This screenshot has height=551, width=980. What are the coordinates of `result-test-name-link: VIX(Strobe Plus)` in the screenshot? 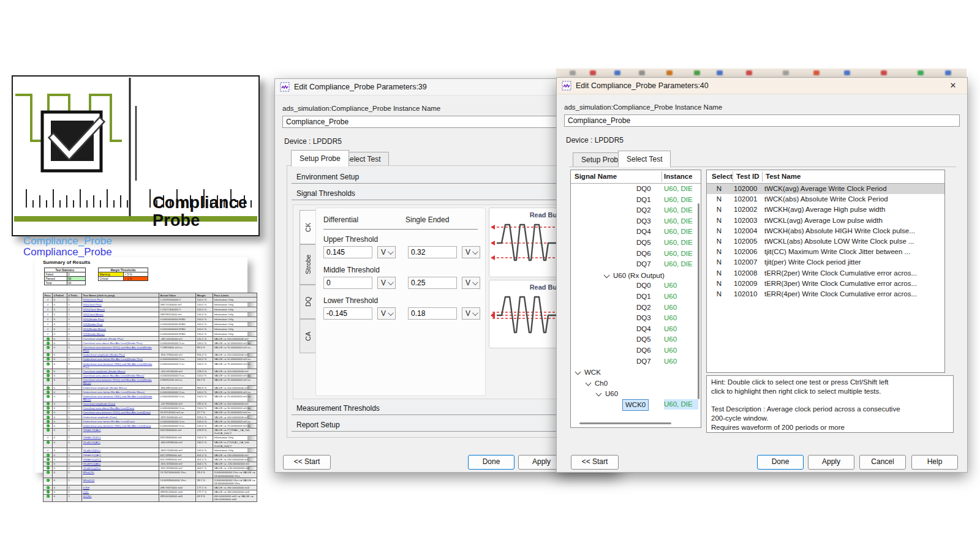 It's located at (121, 324).